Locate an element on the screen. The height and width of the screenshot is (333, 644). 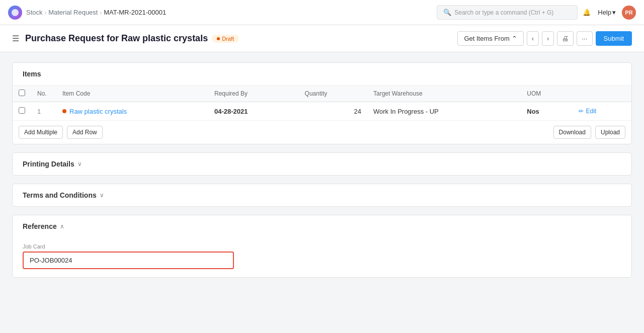
terms-conditions-title: Terms and Conditions is located at coordinates (59, 195).